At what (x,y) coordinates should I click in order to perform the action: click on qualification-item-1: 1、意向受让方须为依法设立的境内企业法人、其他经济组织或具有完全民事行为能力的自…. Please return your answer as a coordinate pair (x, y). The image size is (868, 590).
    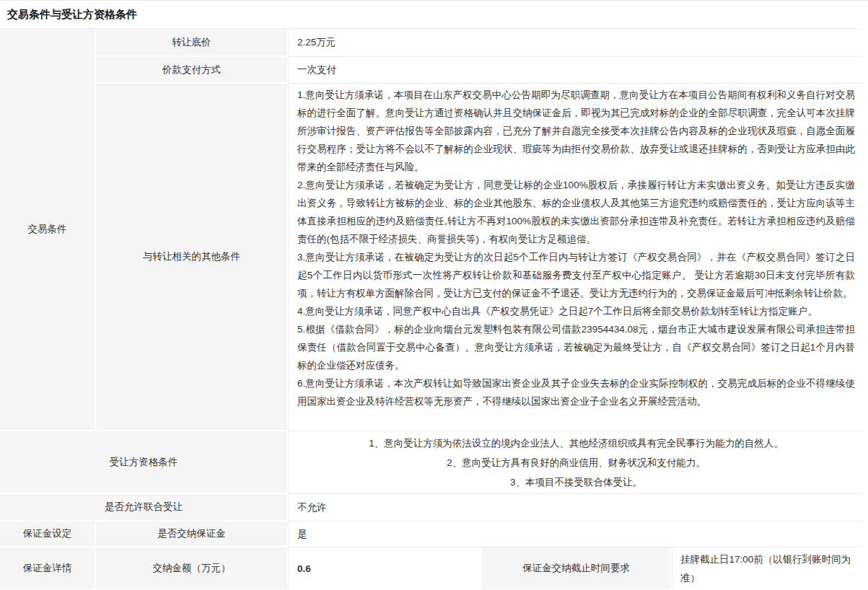
    Looking at the image, I should click on (576, 443).